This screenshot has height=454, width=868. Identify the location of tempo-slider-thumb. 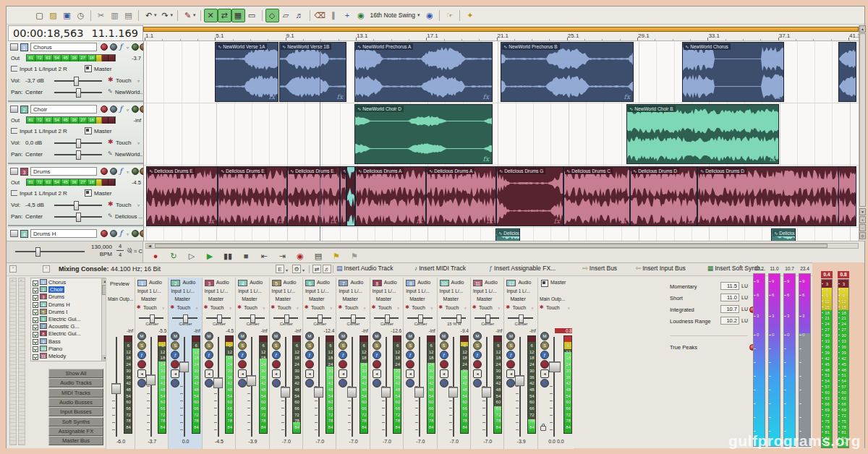
(38, 252).